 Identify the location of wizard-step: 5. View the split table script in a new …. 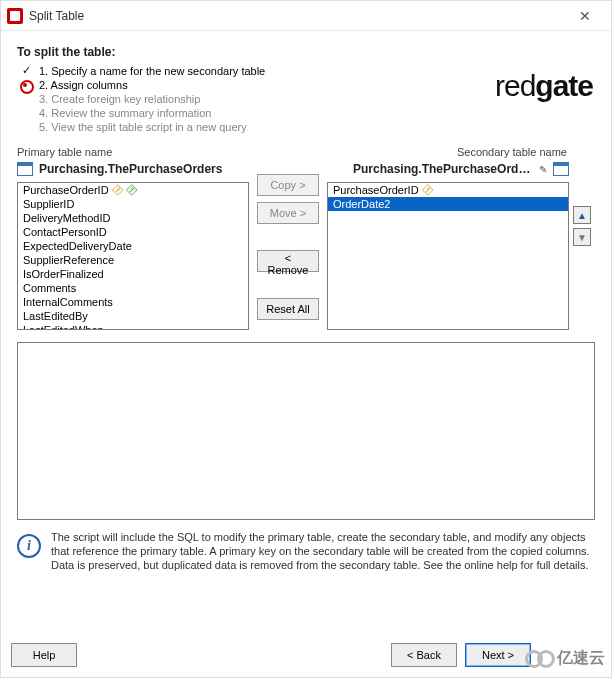
(306, 127).